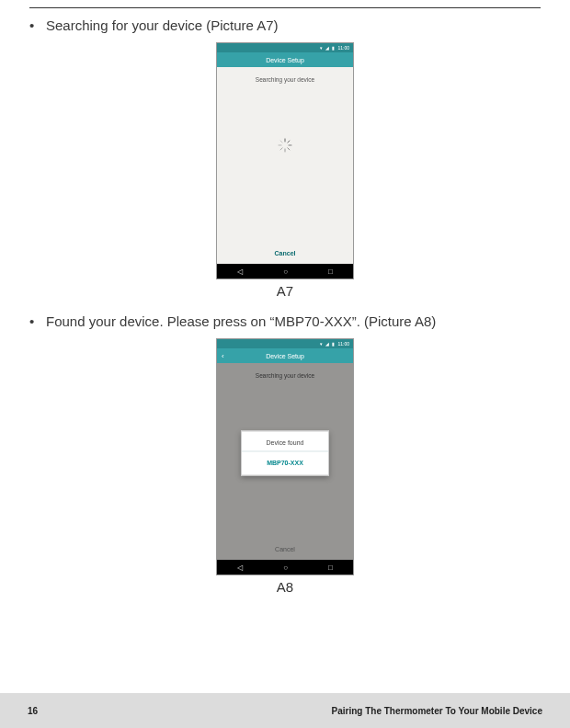 This screenshot has width=570, height=728. I want to click on back-icon: ‹, so click(222, 357).